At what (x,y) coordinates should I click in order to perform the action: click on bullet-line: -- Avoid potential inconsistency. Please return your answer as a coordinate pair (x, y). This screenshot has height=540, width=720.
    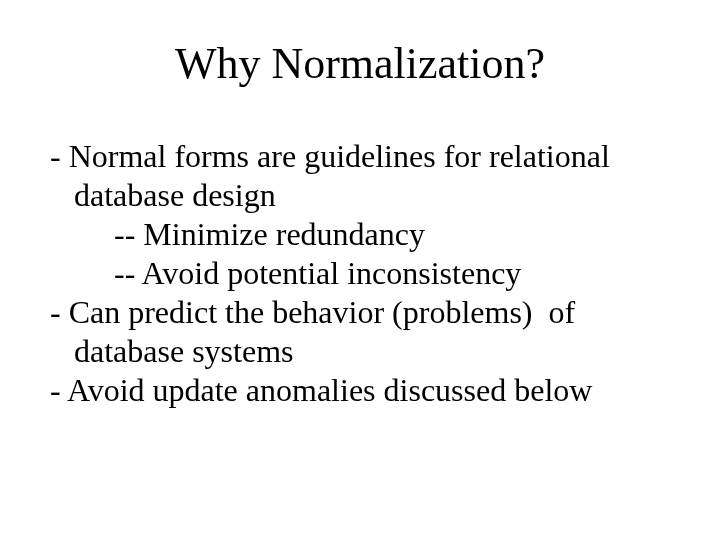
    Looking at the image, I should click on (360, 274).